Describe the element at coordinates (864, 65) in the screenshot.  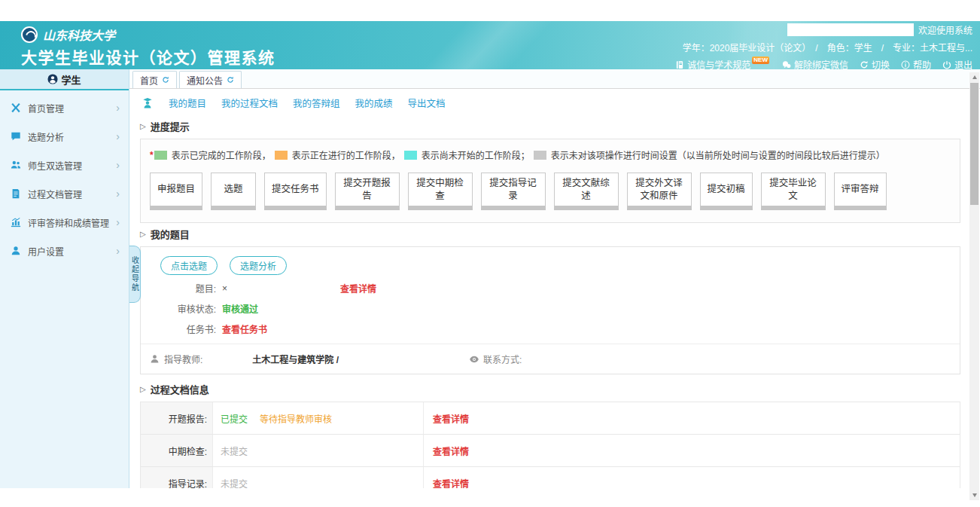
I see `refresh-icon` at that location.